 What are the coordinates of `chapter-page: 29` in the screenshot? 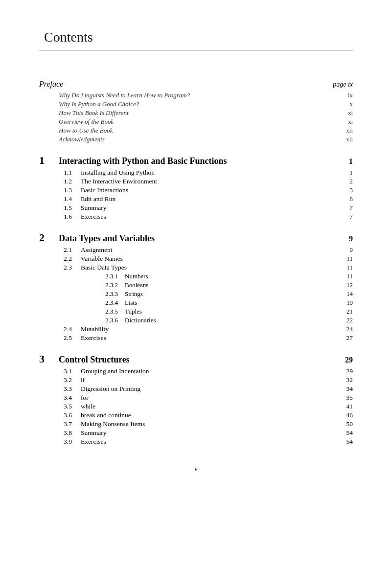 It's located at (349, 360).